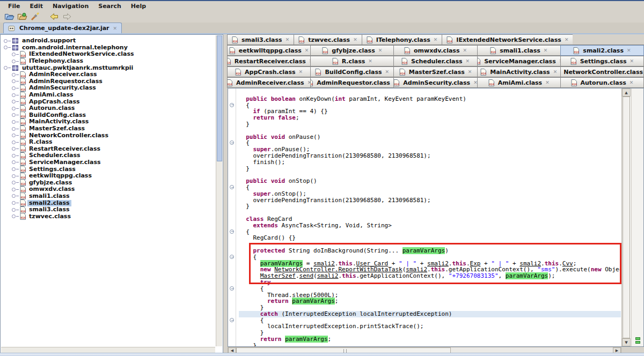 The image size is (644, 356). I want to click on tree-item-eetkwlltqppg-class: 010eetkwlltqppg.class, so click(108, 176).